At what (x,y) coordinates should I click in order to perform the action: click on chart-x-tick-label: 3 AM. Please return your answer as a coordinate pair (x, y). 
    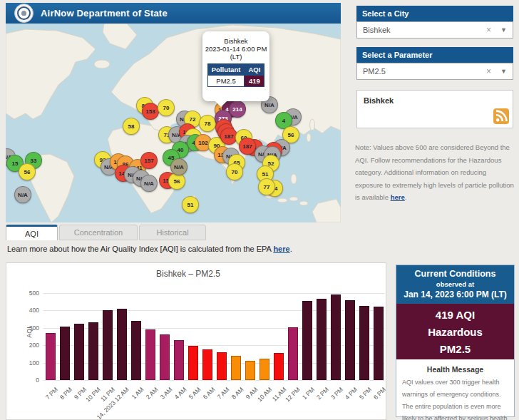
    Looking at the image, I should click on (165, 394).